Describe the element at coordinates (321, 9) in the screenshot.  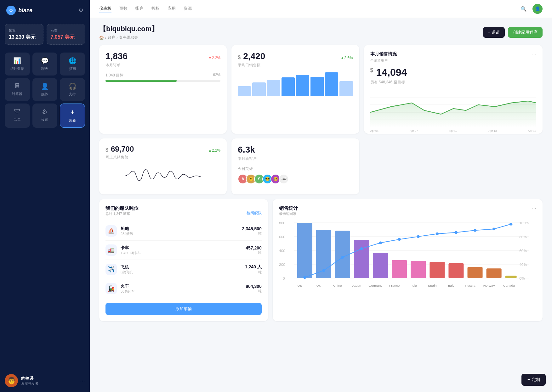
I see `top-nav: 仪表板 页数 帐户 授权 应用 资源 🔍 👤` at that location.